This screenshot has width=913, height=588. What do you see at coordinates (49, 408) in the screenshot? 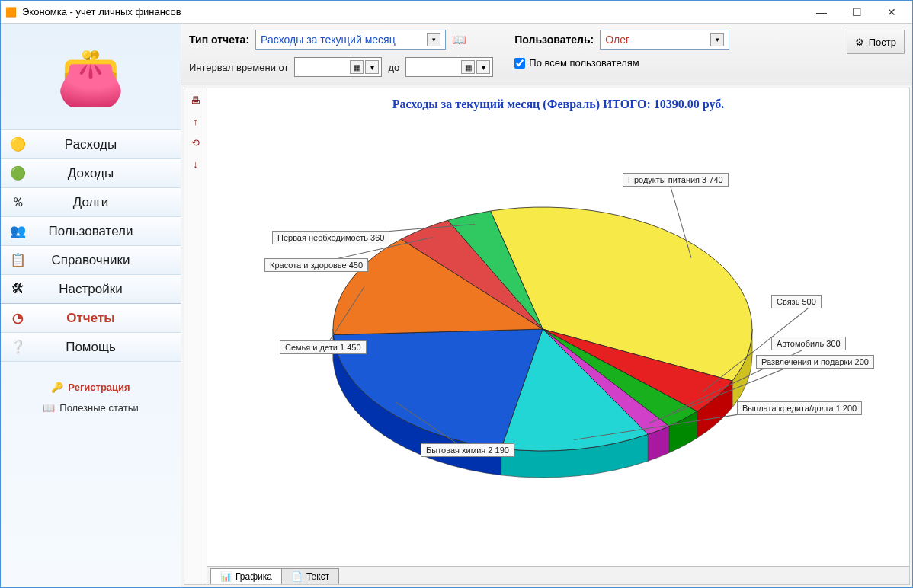
I see `book-icon: 📖` at bounding box center [49, 408].